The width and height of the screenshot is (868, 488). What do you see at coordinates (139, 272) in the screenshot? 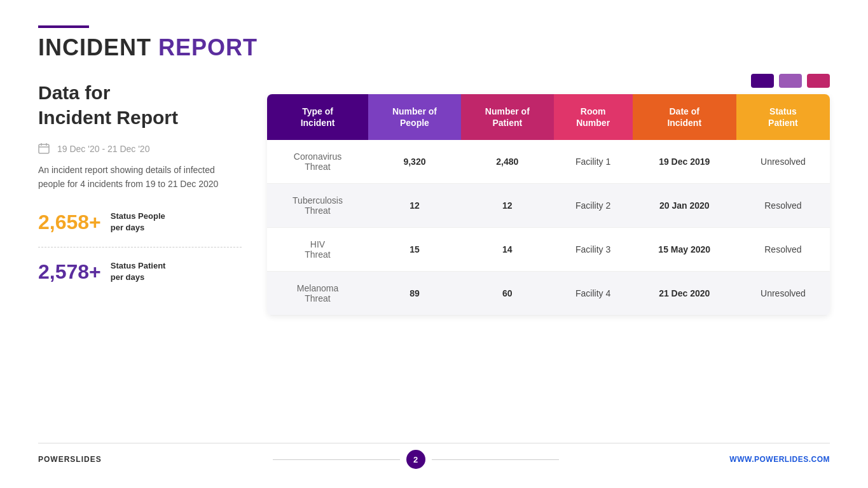
I see `stat-patient-label: Status Patientper days` at bounding box center [139, 272].